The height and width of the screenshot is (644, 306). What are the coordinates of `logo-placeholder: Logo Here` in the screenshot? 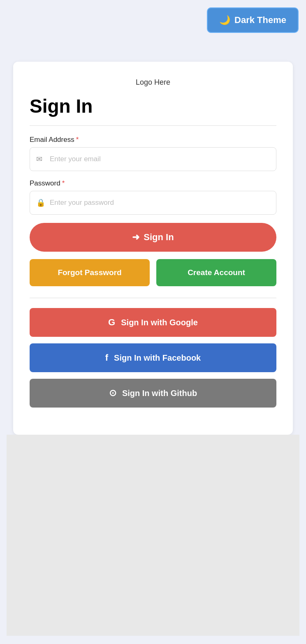 It's located at (153, 82).